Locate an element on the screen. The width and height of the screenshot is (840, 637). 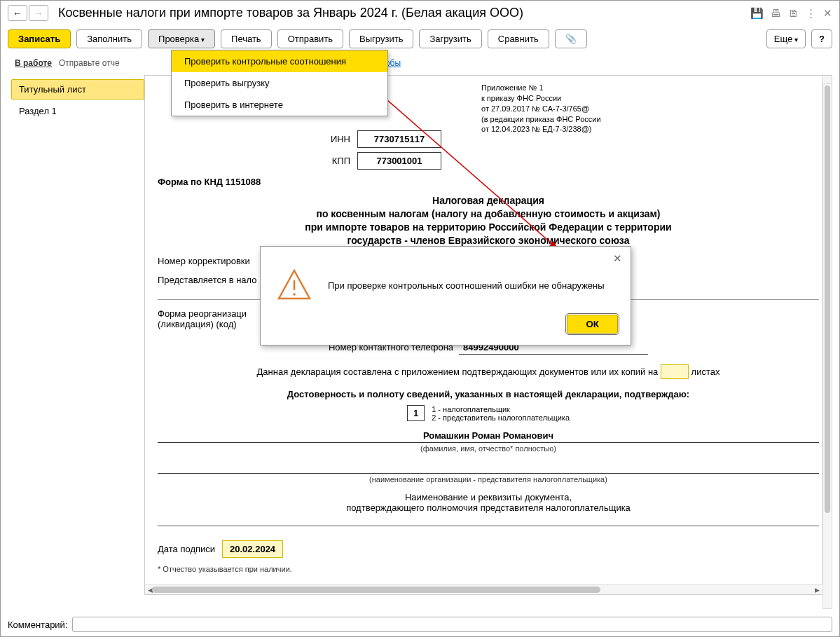
inn-label: ИНН is located at coordinates (331, 139).